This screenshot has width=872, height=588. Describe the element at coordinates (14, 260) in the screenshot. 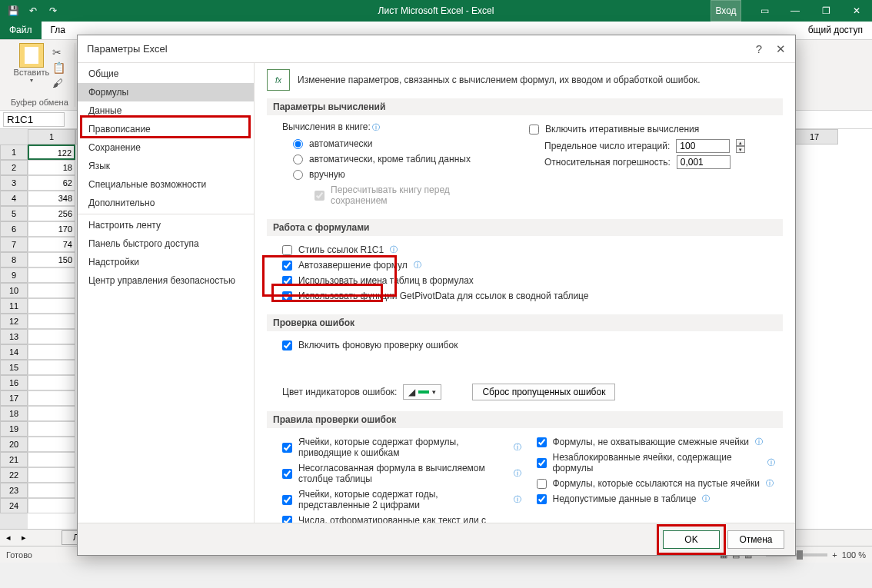

I see `row-header: 8` at that location.